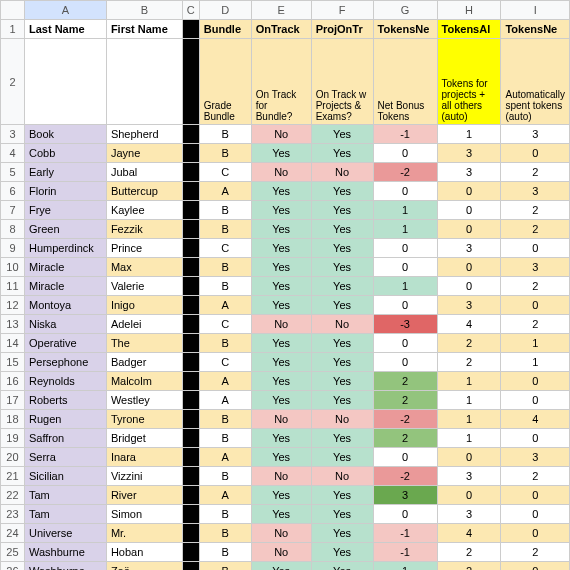 This screenshot has height=570, width=570. I want to click on col-A: A, so click(65, 10).